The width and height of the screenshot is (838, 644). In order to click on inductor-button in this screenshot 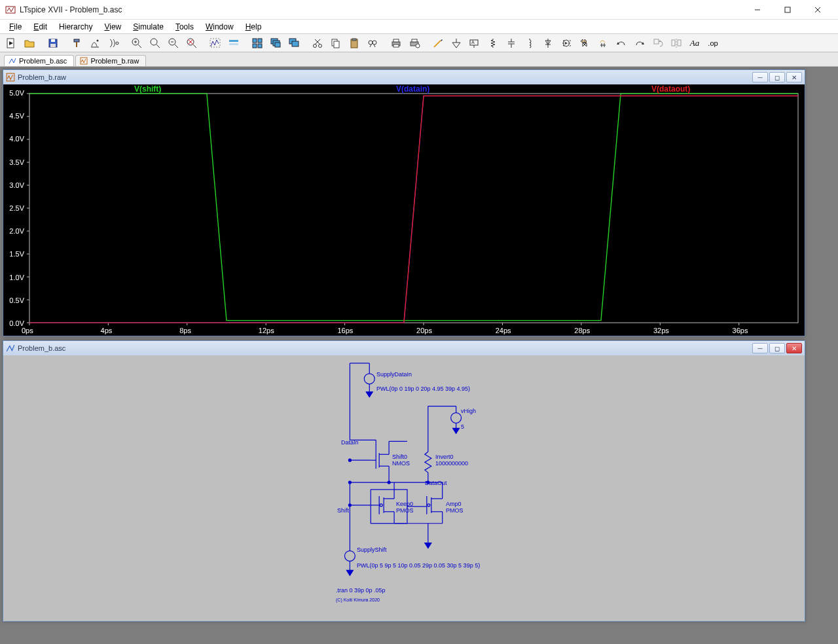, I will do `click(530, 43)`.